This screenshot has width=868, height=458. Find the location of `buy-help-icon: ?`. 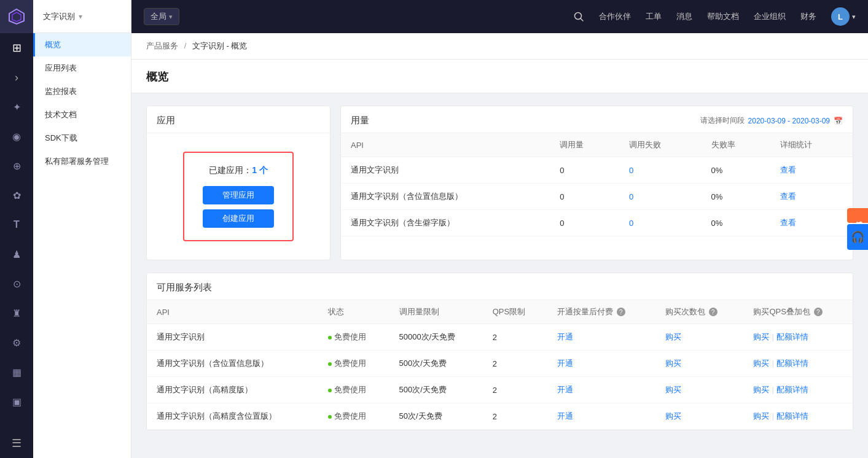

buy-help-icon: ? is located at coordinates (713, 312).